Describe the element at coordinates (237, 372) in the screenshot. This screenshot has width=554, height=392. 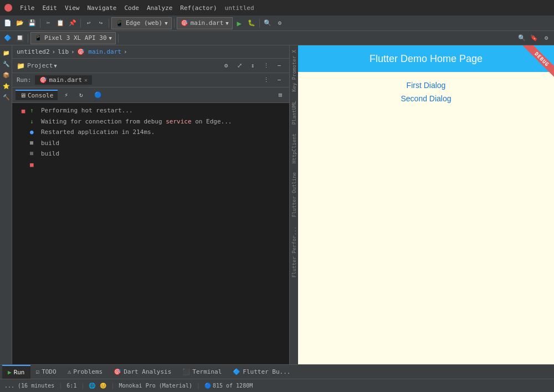
I see `flutter-build-icon: 🔷` at that location.